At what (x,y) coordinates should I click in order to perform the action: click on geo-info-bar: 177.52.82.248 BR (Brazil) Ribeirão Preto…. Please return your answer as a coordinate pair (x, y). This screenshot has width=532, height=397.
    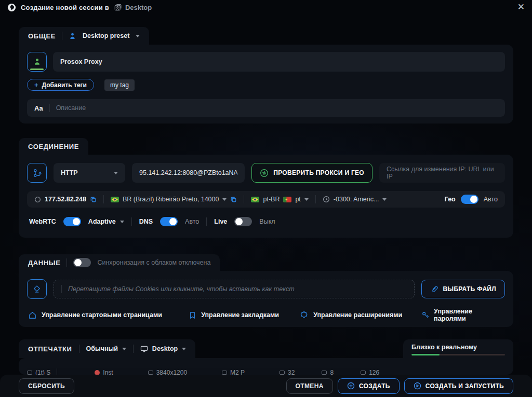
    Looking at the image, I should click on (266, 199).